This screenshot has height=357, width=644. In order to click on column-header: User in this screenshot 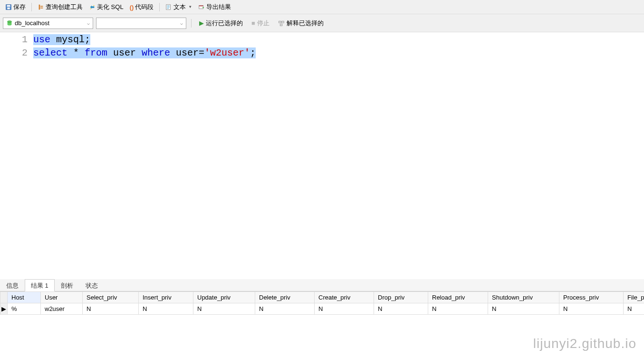, I will do `click(62, 298)`.